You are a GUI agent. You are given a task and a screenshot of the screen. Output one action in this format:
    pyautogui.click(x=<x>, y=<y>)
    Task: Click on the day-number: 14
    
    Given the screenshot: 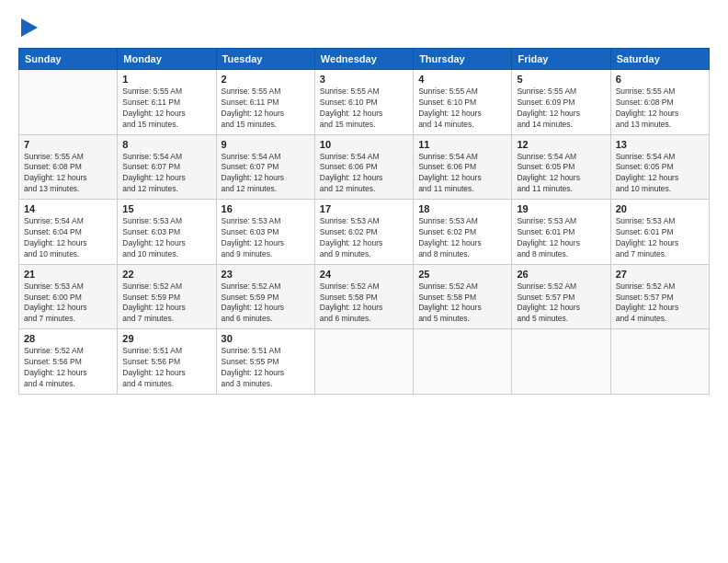 What is the action you would take?
    pyautogui.click(x=68, y=209)
    